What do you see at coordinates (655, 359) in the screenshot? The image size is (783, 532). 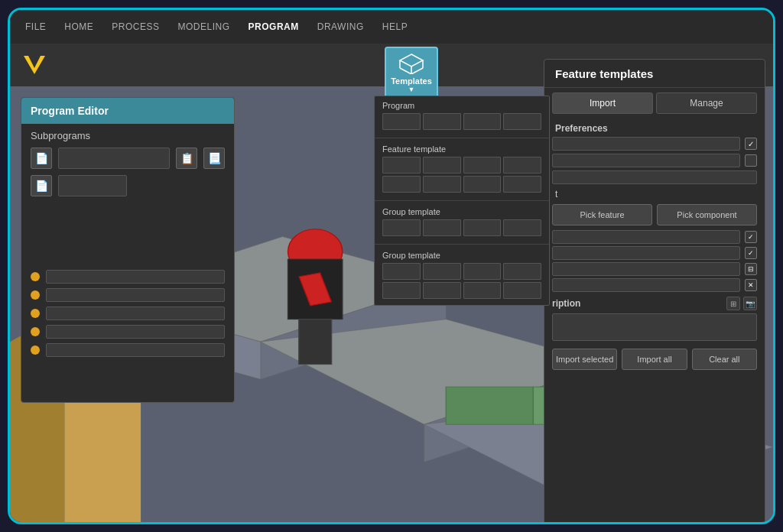 I see `import-all-button: Import all` at bounding box center [655, 359].